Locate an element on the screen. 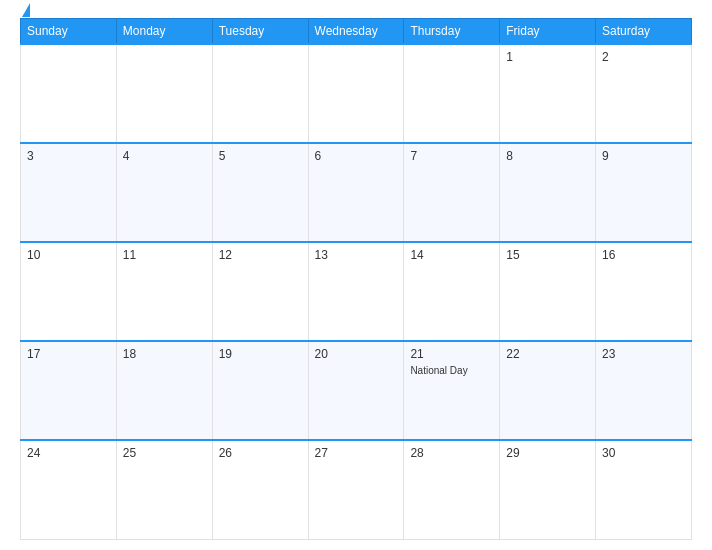 The image size is (712, 550). day-number: 4 is located at coordinates (164, 156).